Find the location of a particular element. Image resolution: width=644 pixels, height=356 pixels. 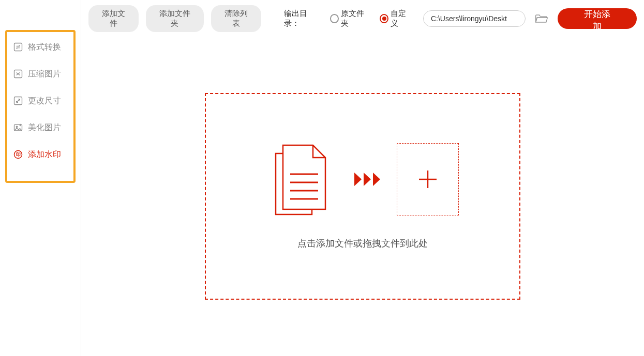

sidebar-item-beautify: 美化图片 is located at coordinates (47, 128).